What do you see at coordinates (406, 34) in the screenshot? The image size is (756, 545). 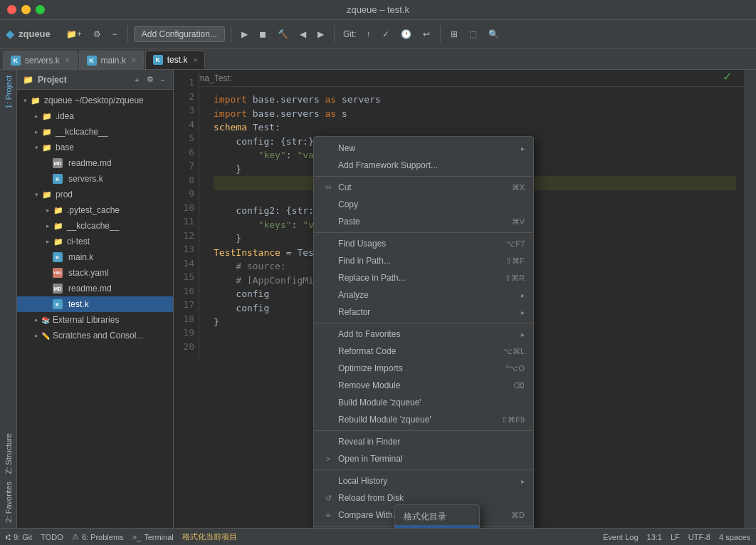 I see `git-history-button: 🕐` at bounding box center [406, 34].